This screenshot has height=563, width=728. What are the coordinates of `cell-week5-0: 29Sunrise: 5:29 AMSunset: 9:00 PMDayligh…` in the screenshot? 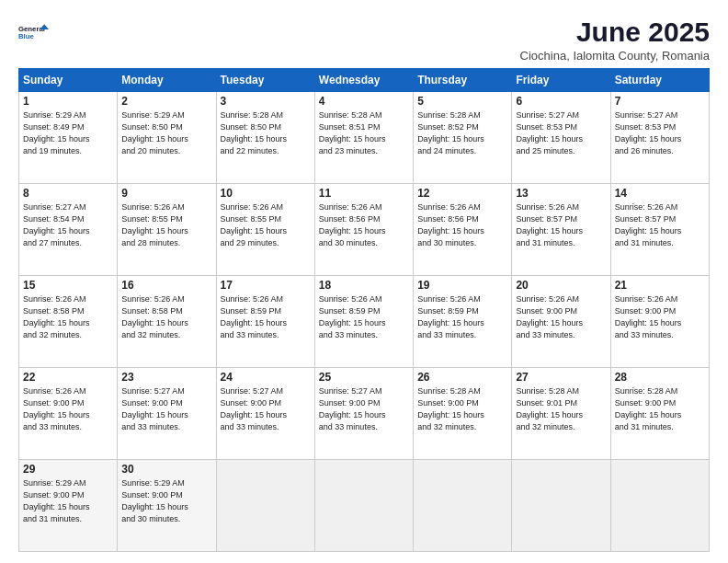 It's located at (68, 506).